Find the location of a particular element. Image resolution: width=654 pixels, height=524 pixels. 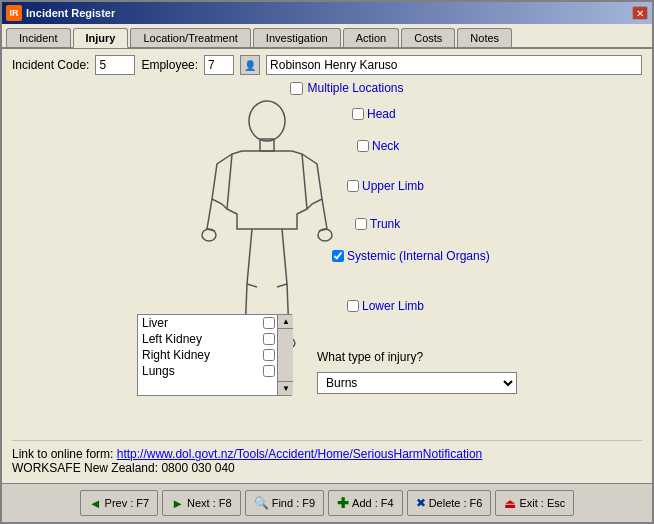

delete-button: ✖ Delete : F6 is located at coordinates (450, 503).